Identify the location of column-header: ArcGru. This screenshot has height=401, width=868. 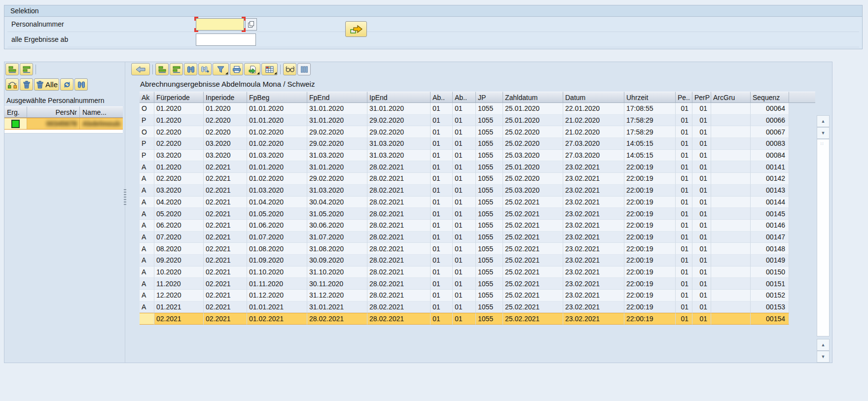
(731, 98).